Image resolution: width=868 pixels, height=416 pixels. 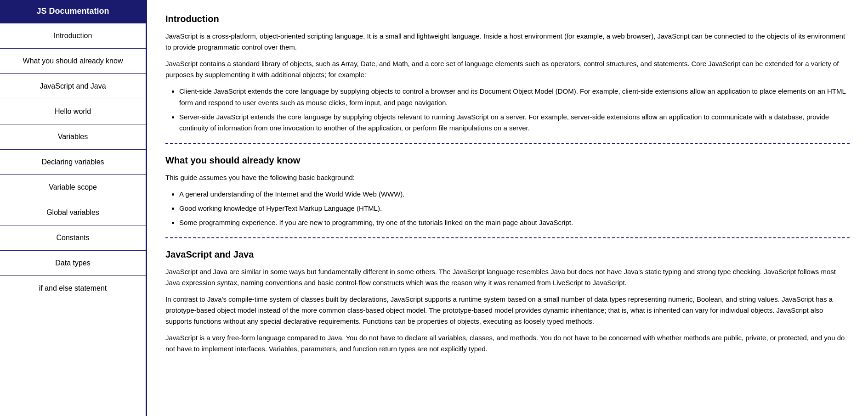 I want to click on sidebar-item-9: Data types, so click(x=73, y=264).